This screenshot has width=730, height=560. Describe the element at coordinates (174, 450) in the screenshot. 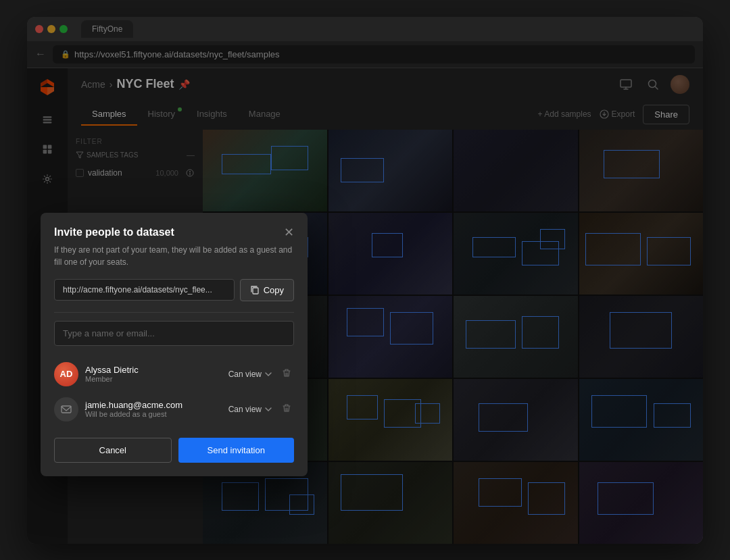

I see `modal-footer: Cancel Send invitation` at that location.